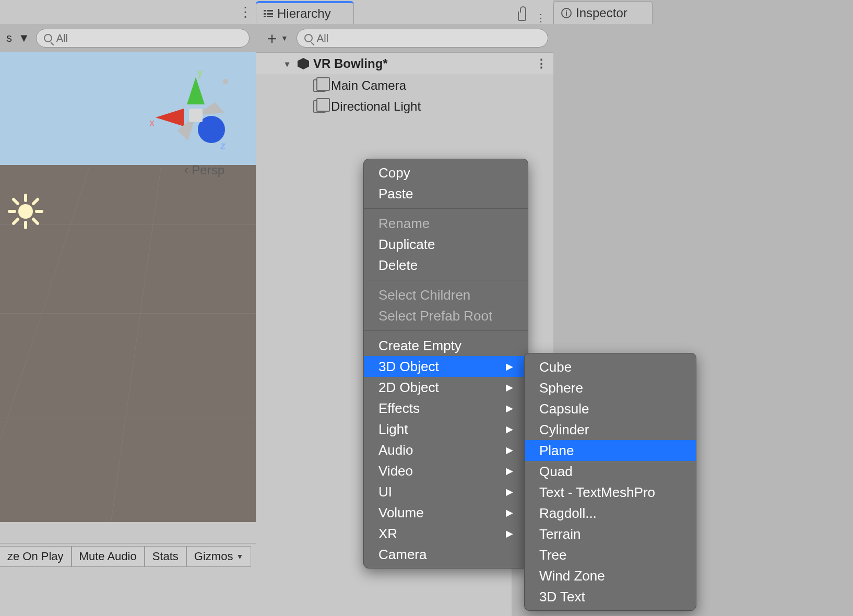  What do you see at coordinates (610, 576) in the screenshot?
I see `submenu-wind-zone: Wind Zone` at bounding box center [610, 576].